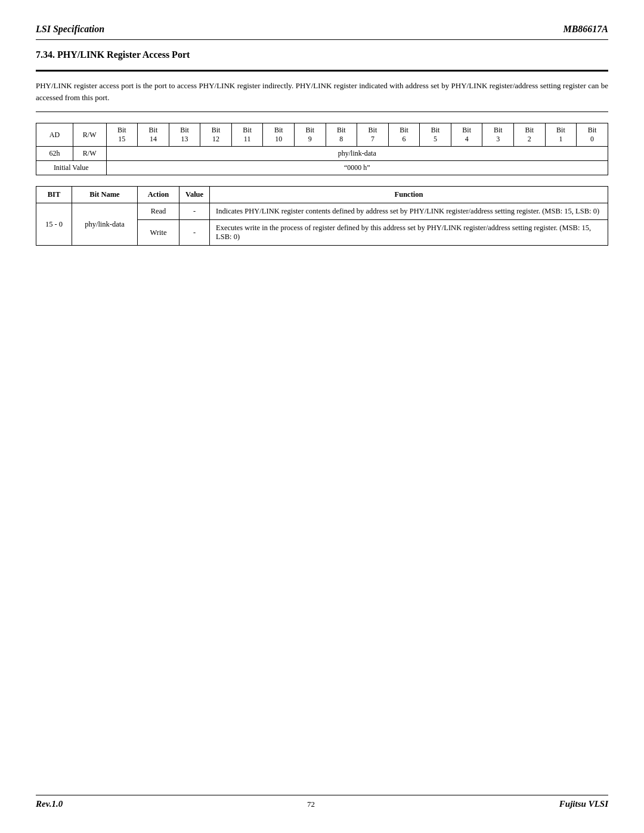  What do you see at coordinates (70, 29) in the screenshot?
I see `header-title-left: LSI Specification` at bounding box center [70, 29].